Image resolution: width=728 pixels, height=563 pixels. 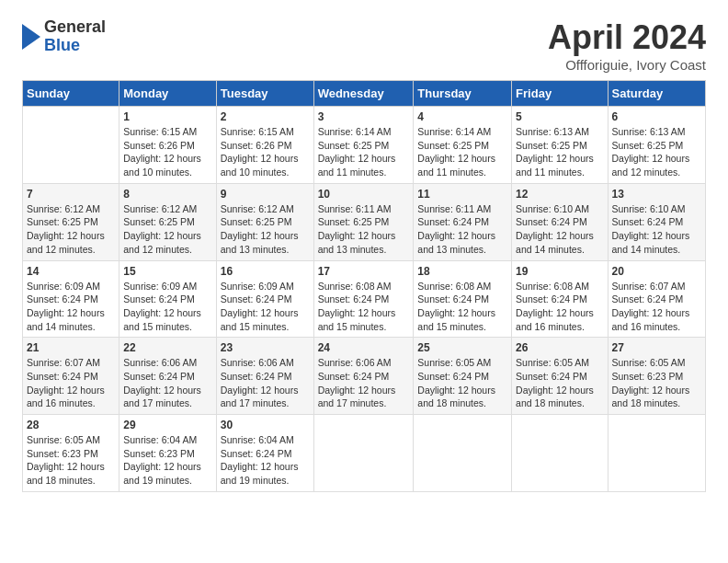 What do you see at coordinates (656, 117) in the screenshot?
I see `day-number: 6` at bounding box center [656, 117].